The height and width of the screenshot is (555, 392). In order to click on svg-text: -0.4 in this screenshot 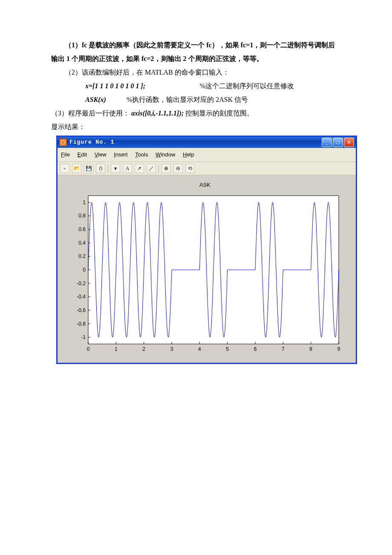, I will do `click(81, 297)`.